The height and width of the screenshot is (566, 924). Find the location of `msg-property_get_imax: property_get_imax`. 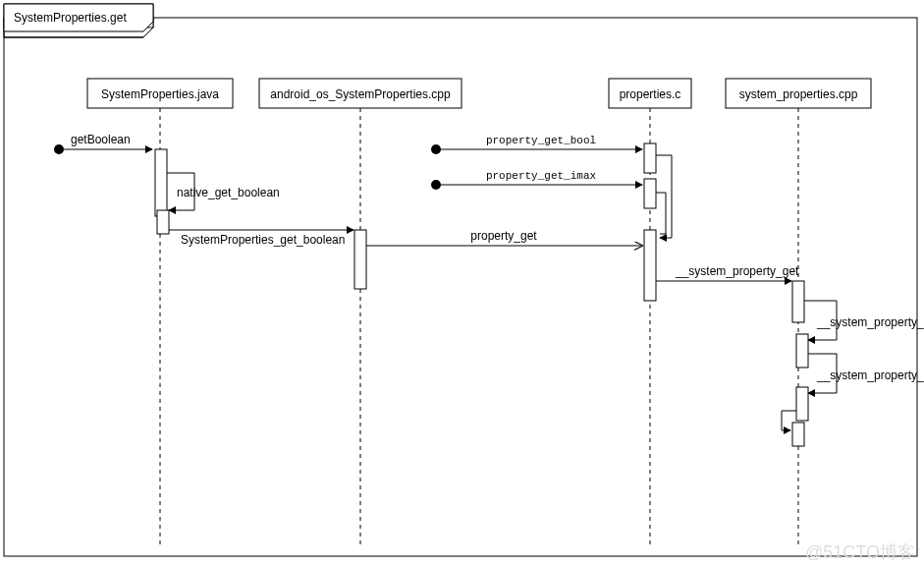

msg-property_get_imax: property_get_imax is located at coordinates (542, 176).